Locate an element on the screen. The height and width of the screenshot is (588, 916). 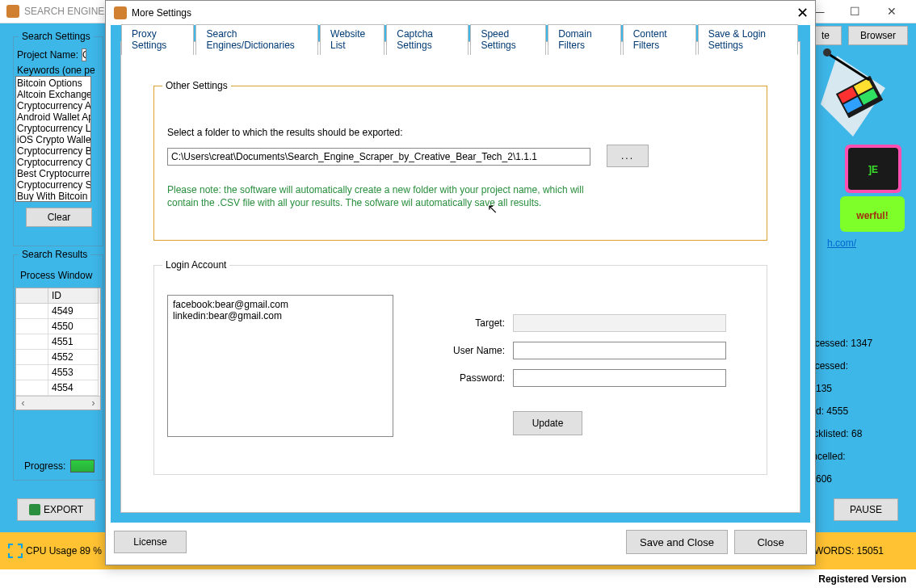
search-settings-legend: Search Settings is located at coordinates (57, 36).